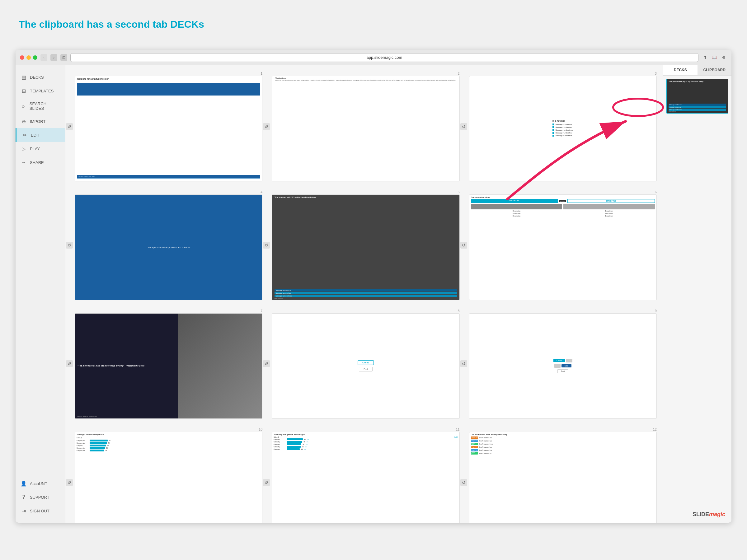  Describe the element at coordinates (563, 124) in the screenshot. I see `slide3-item1: Message number one` at that location.